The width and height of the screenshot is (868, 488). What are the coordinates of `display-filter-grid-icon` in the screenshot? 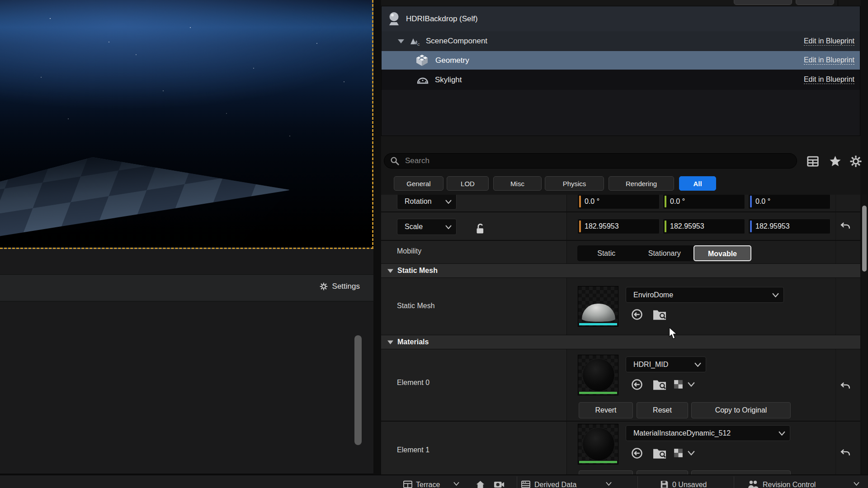 It's located at (813, 161).